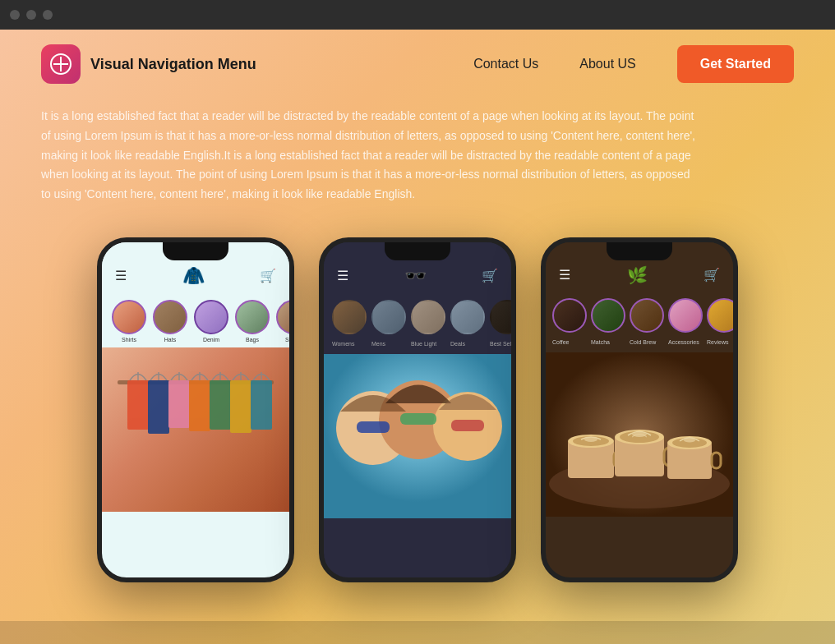  I want to click on category-accessories: Accessories, so click(685, 323).